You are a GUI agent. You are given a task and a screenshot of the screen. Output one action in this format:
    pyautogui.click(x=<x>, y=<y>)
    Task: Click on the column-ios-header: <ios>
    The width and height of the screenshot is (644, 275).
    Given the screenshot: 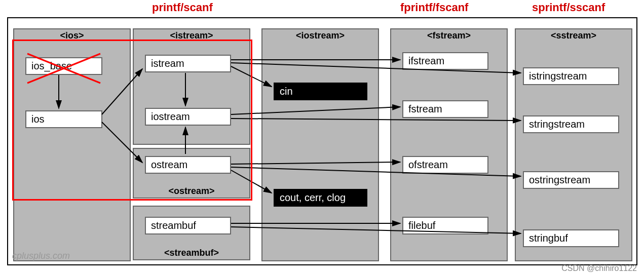 What is the action you would take?
    pyautogui.click(x=72, y=35)
    